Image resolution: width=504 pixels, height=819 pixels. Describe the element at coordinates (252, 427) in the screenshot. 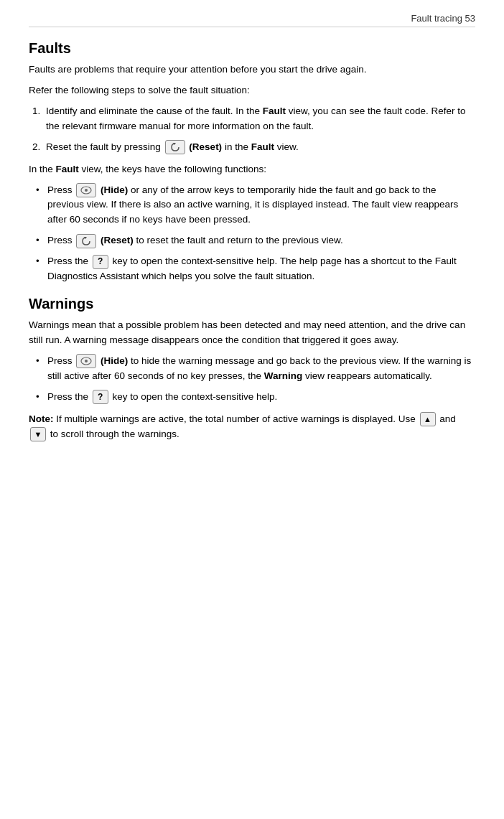

I see `note-paragraph: Note: If multiple warnings are active, t…` at that location.